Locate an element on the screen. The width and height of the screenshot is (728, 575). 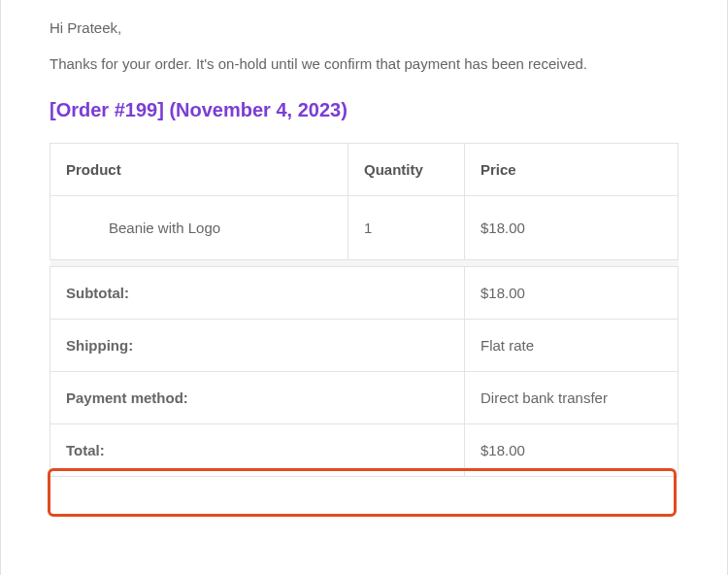
subtotal-label: Subtotal: is located at coordinates (258, 292).